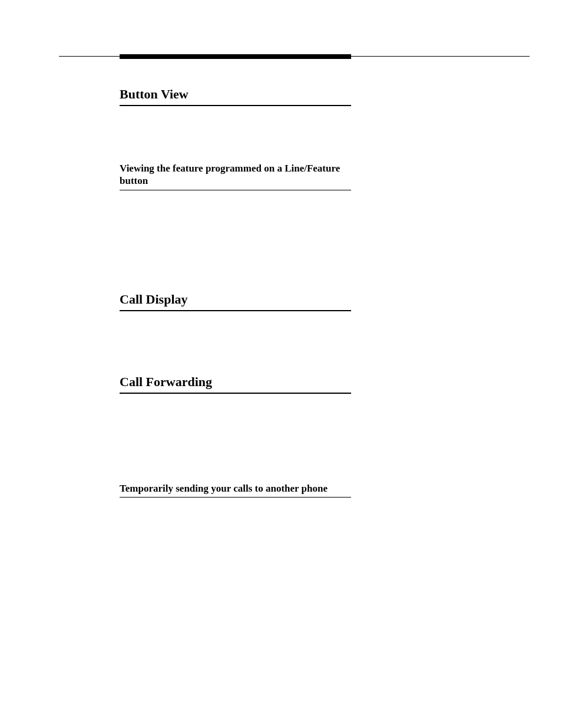  Describe the element at coordinates (236, 384) in the screenshot. I see `section-heading-call-forwarding: Call Forwarding` at that location.